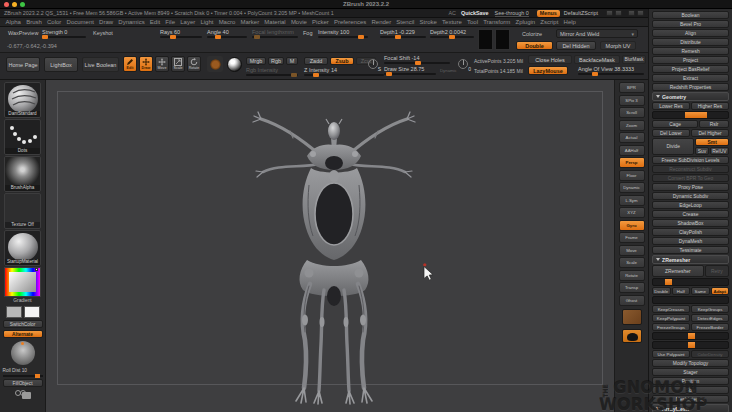 The image size is (732, 412). Describe the element at coordinates (22, 282) in the screenshot. I see `color-picker-inner` at that location.